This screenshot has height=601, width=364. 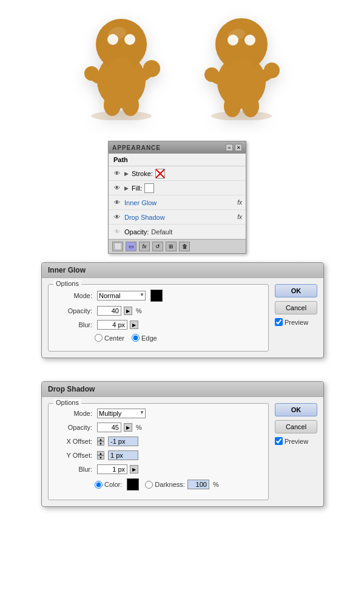 What do you see at coordinates (177, 246) in the screenshot?
I see `appearance-bottom-bar: ⬜ ▭ fx ↺ ⊞ 🗑` at bounding box center [177, 246].